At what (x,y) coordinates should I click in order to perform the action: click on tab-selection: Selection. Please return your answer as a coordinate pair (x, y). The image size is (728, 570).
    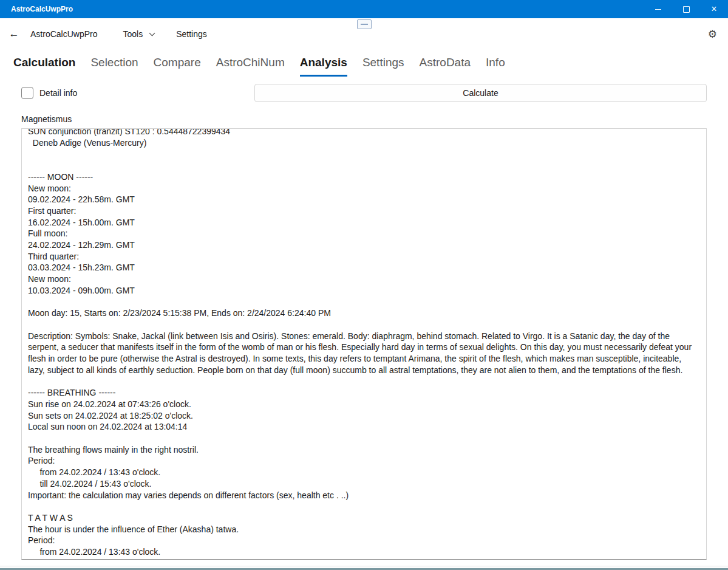
    Looking at the image, I should click on (114, 66).